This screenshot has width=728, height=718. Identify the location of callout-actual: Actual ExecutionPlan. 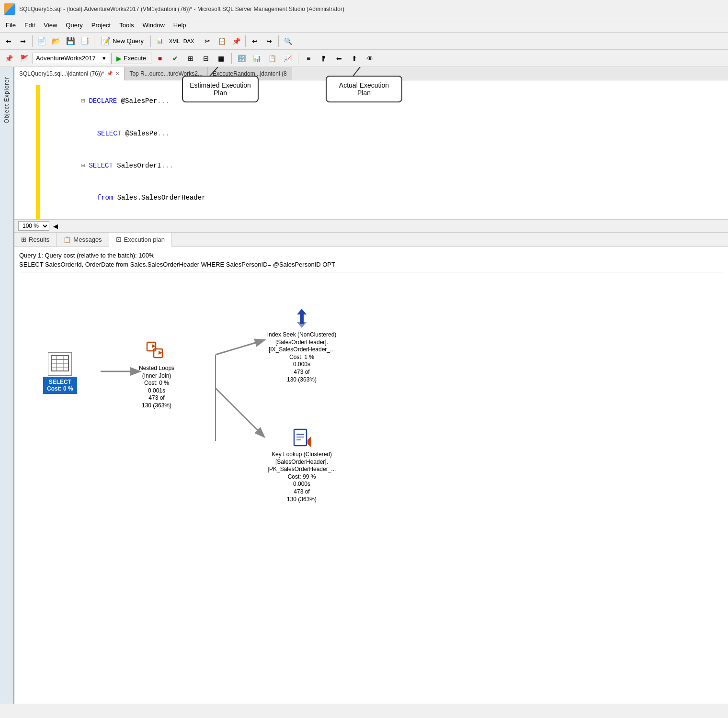
(364, 89).